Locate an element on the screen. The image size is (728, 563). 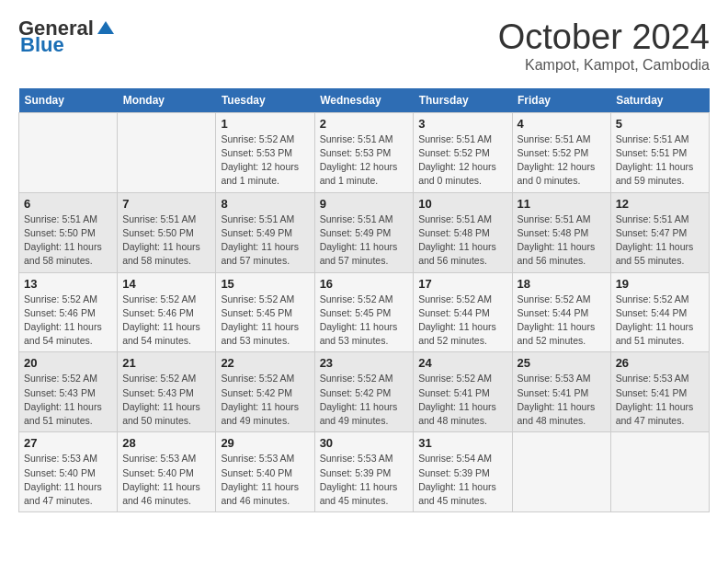
calendar-cell: 6Sunrise: 5:51 AM Sunset: 5:50 PM Daylig… is located at coordinates (68, 232).